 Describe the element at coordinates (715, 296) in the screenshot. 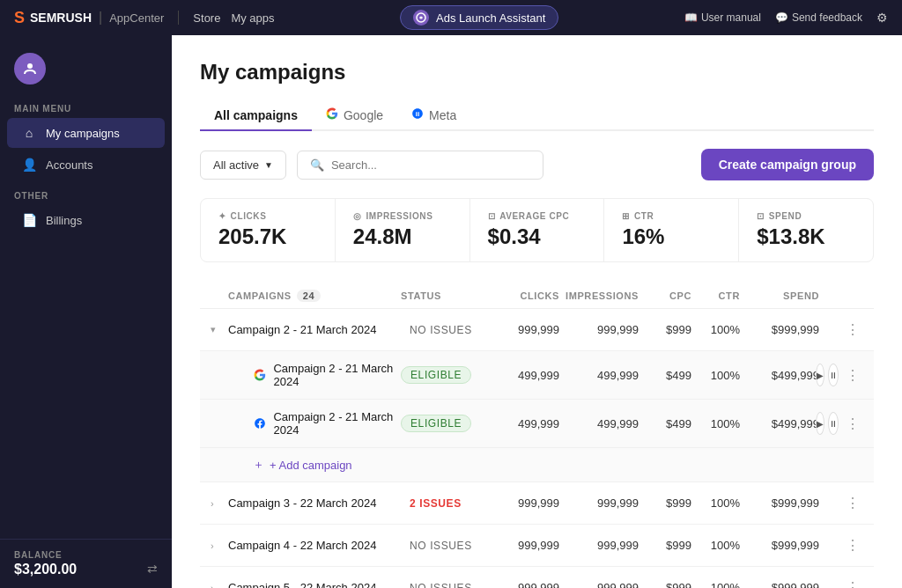

I see `col-header-ctr: CTR` at that location.